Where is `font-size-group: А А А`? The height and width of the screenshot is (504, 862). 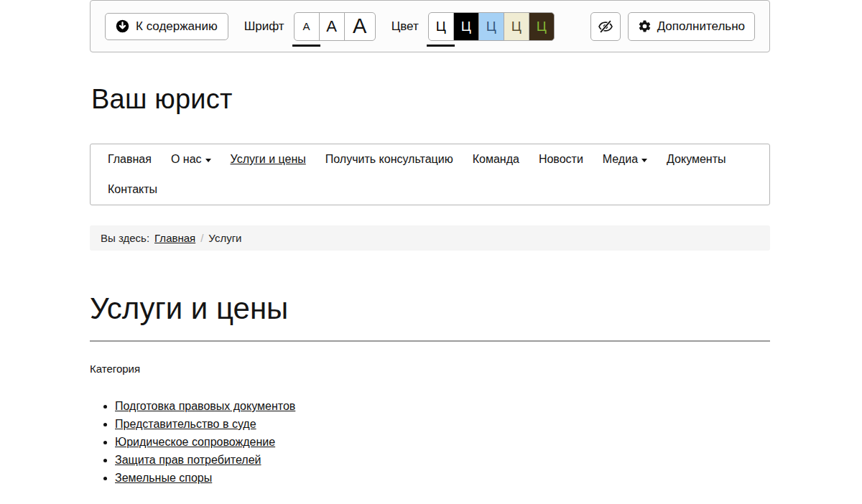 font-size-group: А А А is located at coordinates (335, 27).